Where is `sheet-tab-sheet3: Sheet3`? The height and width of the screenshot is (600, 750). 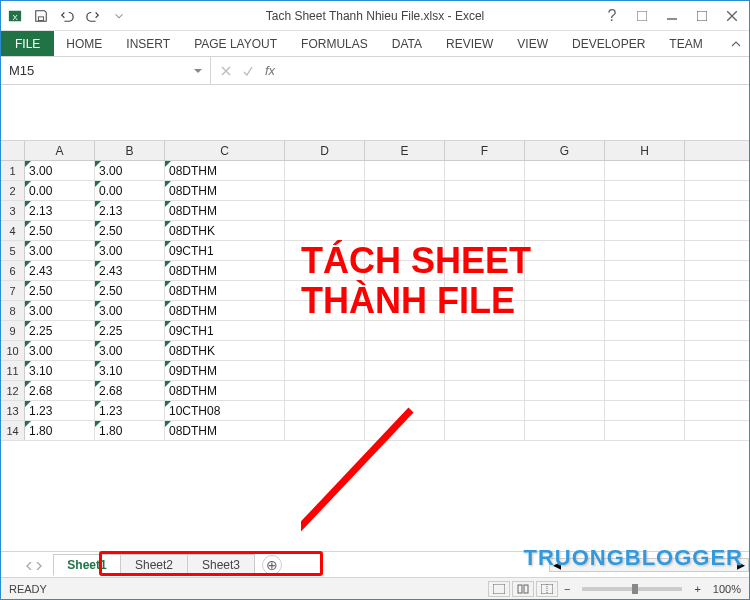
sheet-tab-sheet3: Sheet3 is located at coordinates (221, 565).